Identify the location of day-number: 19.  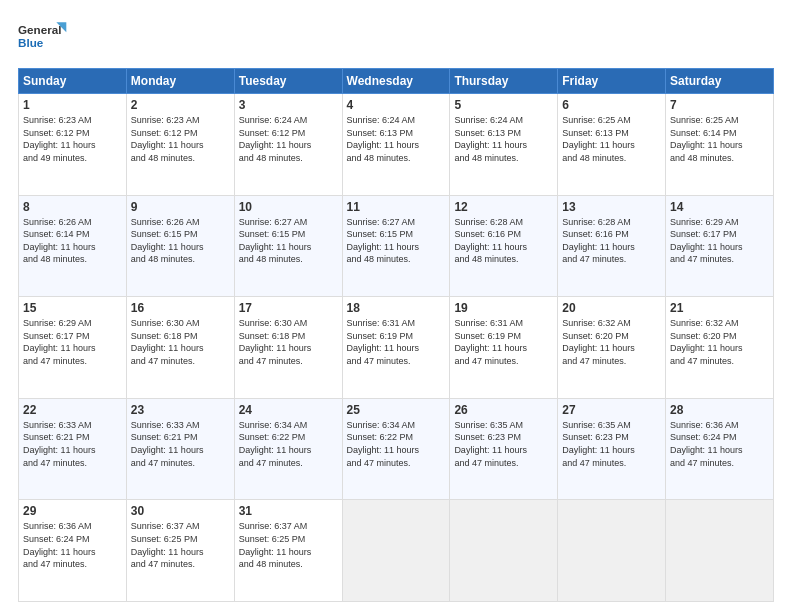
(504, 308).